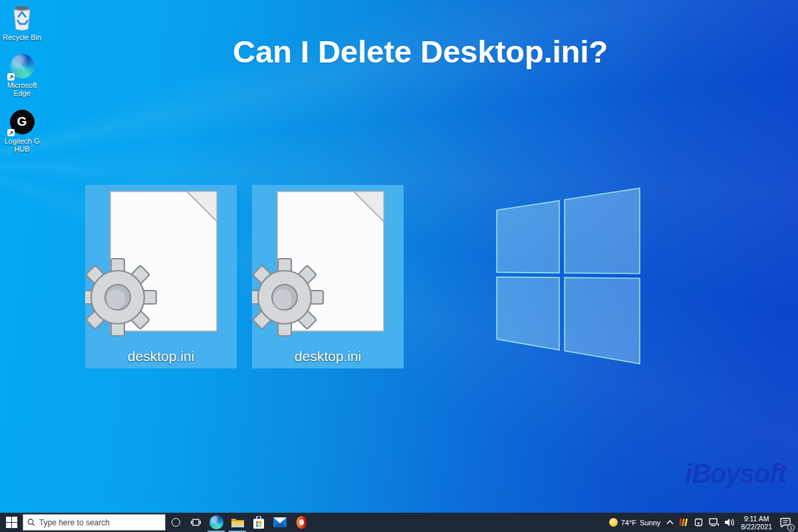 The height and width of the screenshot is (532, 798). What do you see at coordinates (714, 523) in the screenshot?
I see `network-icon` at bounding box center [714, 523].